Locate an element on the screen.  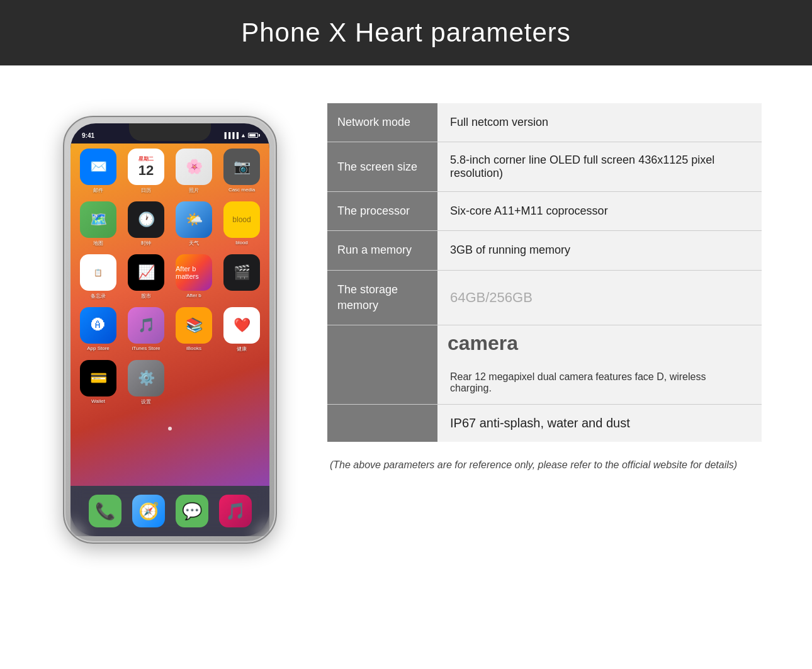
param-label-processor: The processor is located at coordinates (383, 211).